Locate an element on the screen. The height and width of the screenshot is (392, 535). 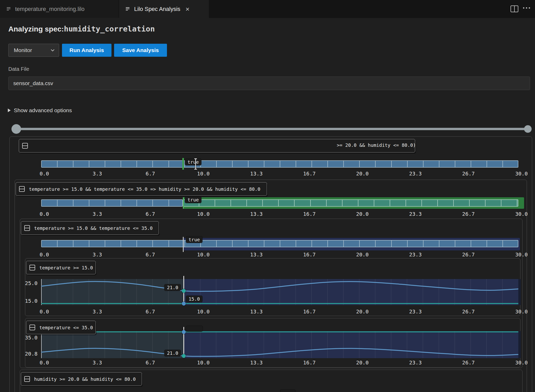
implication-formula: temperature >= 15.0 && temperature <= 35… is located at coordinates (145, 189).